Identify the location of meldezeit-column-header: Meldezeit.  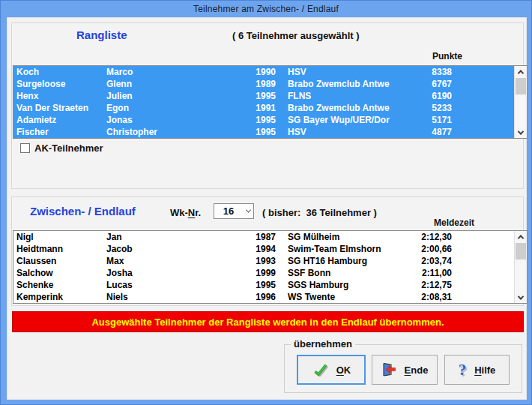
(454, 223).